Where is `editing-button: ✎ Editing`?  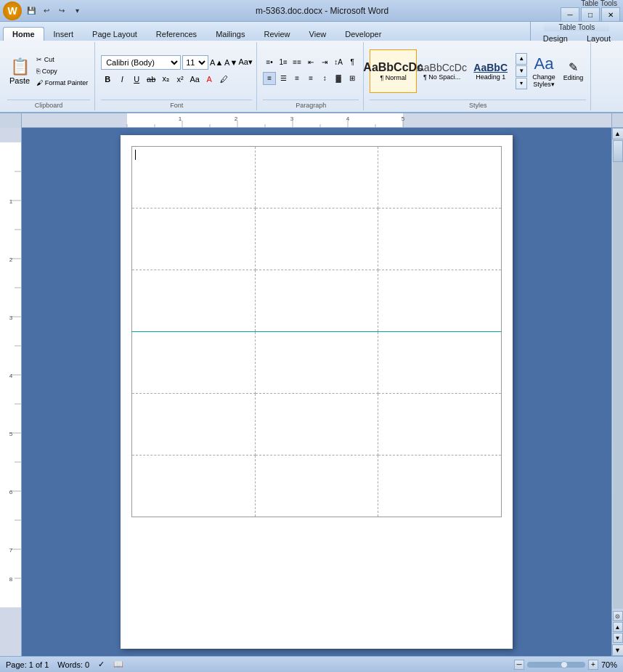 editing-button: ✎ Editing is located at coordinates (574, 71).